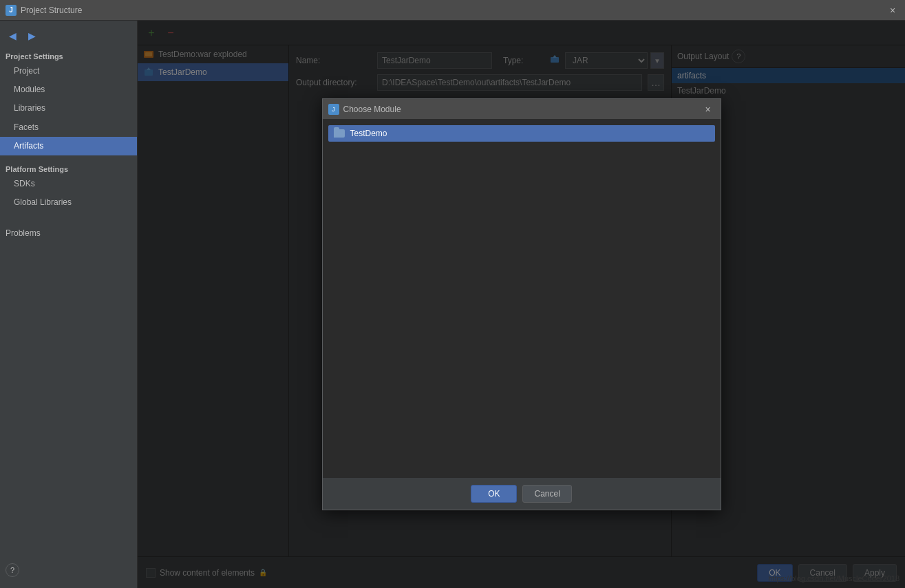  Describe the element at coordinates (369, 133) in the screenshot. I see `module-item-label: TestDemo` at that location.